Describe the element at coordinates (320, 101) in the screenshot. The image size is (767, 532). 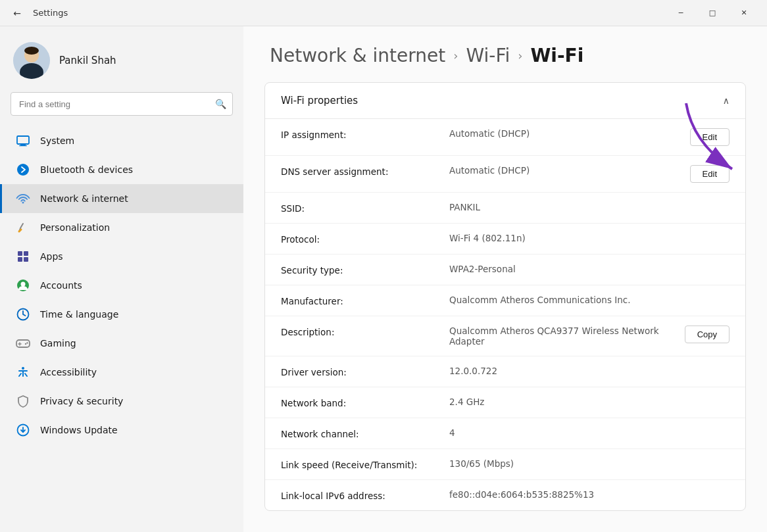
I see `section-title: Wi-Fi properties` at that location.